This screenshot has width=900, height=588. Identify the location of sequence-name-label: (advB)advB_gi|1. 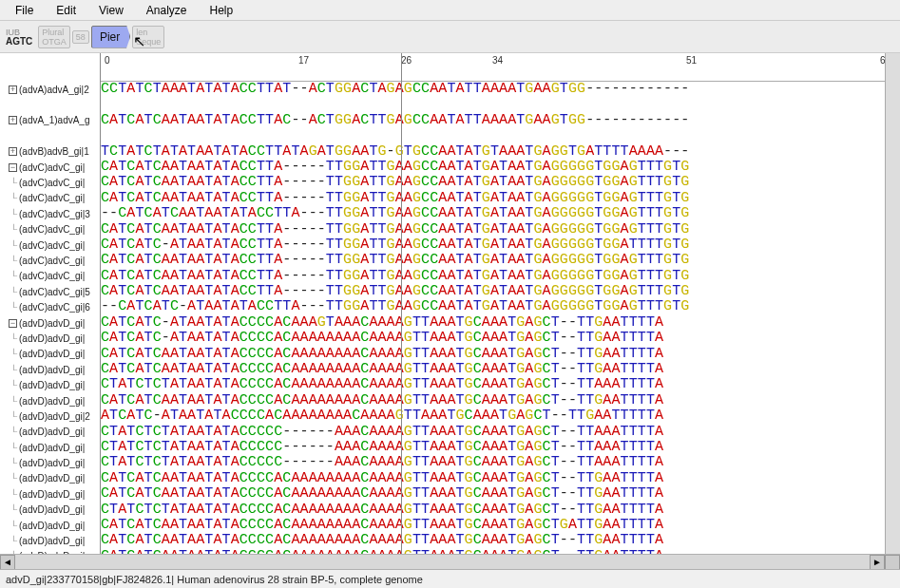
(59, 152).